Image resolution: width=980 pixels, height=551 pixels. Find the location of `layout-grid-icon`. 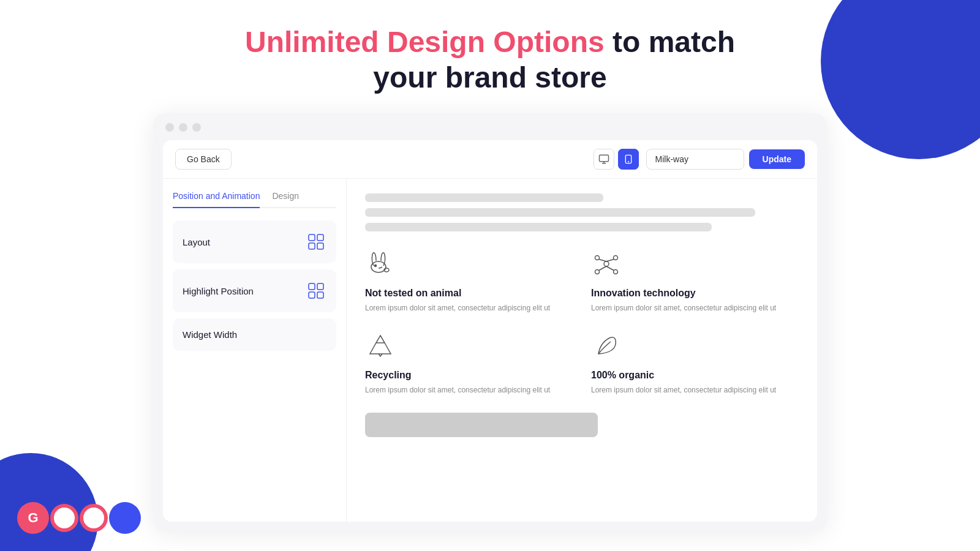

layout-grid-icon is located at coordinates (316, 242).